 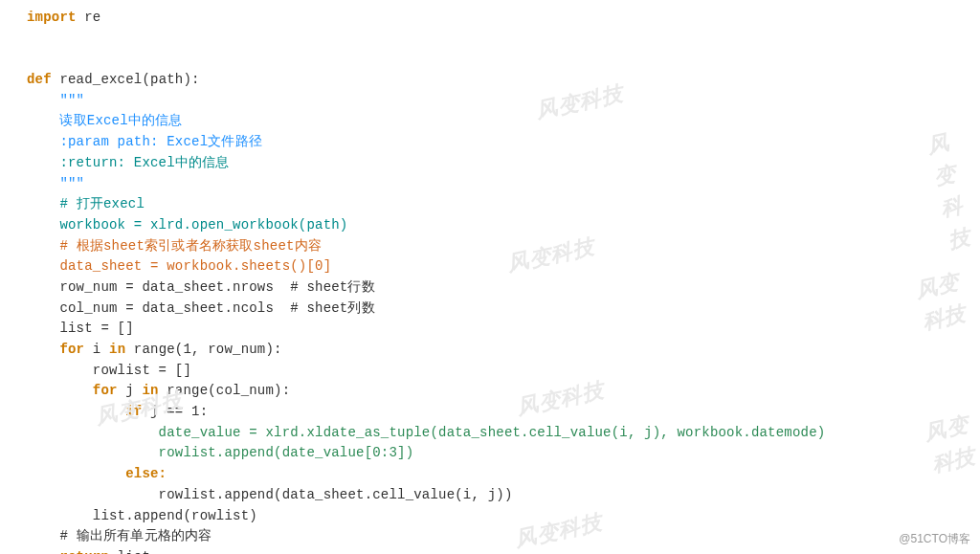 What do you see at coordinates (89, 17) in the screenshot?
I see `module-name: re` at bounding box center [89, 17].